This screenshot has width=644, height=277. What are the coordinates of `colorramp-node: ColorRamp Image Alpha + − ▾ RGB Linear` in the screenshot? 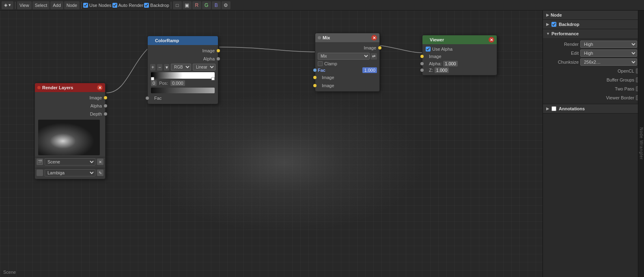 It's located at (183, 70).